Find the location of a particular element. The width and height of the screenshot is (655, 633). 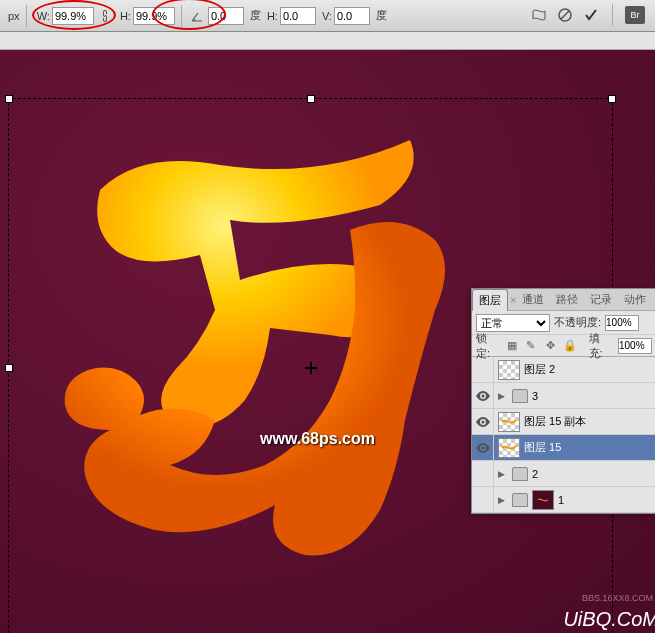

width-label: W: is located at coordinates (44, 16).